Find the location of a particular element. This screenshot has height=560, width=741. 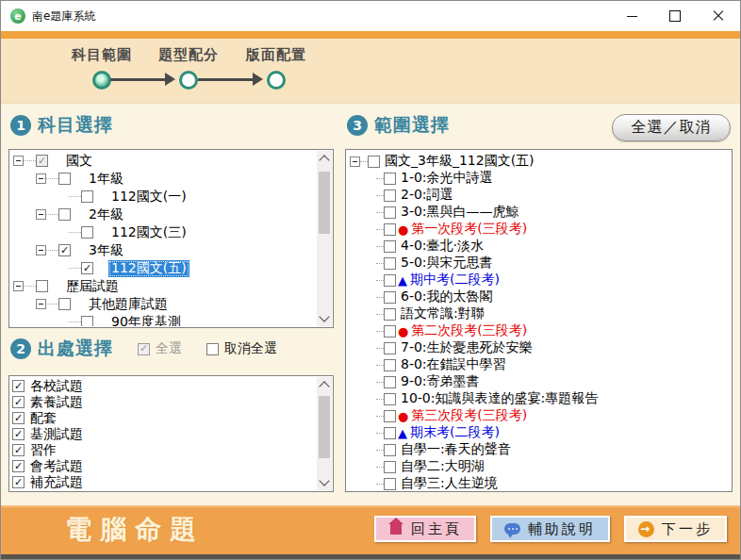

tree-item: 國文_3年級_112國文(五) is located at coordinates (539, 161).